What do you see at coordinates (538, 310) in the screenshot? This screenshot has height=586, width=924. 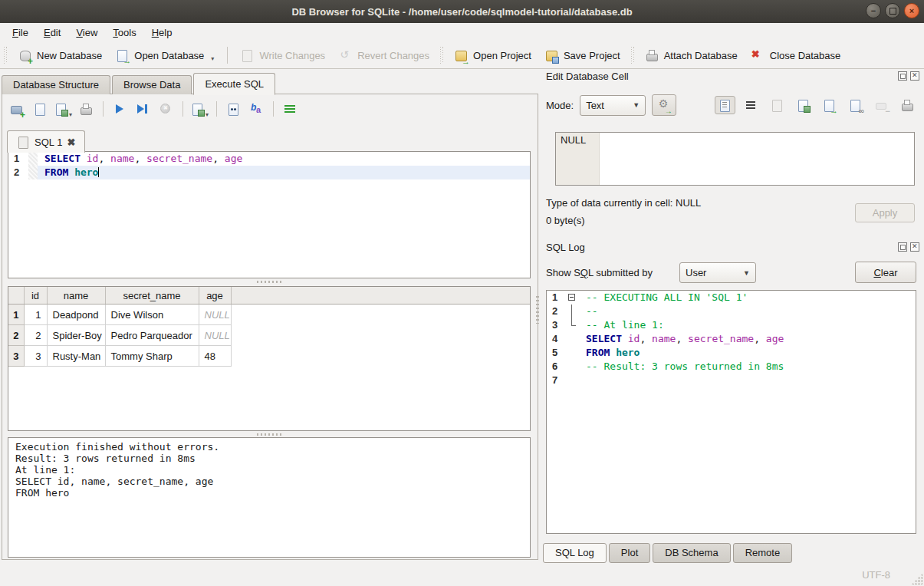 I see `pane-splitter` at bounding box center [538, 310].